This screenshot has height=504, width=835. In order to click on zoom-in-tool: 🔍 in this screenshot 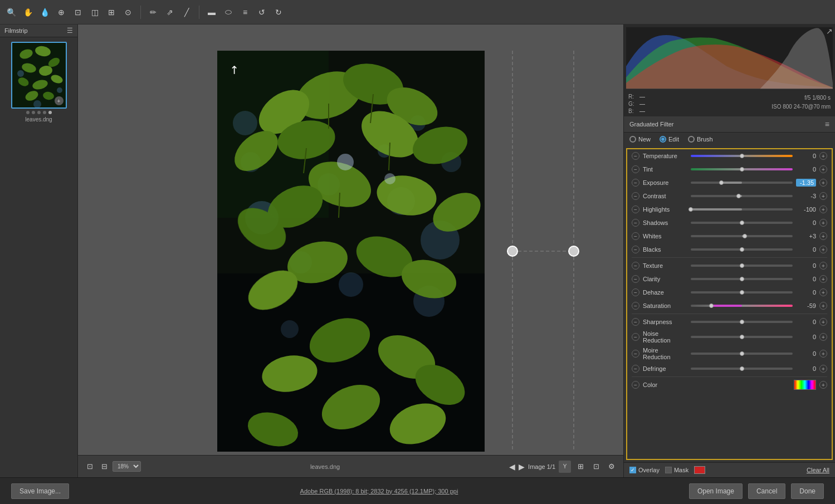, I will do `click(11, 12)`.